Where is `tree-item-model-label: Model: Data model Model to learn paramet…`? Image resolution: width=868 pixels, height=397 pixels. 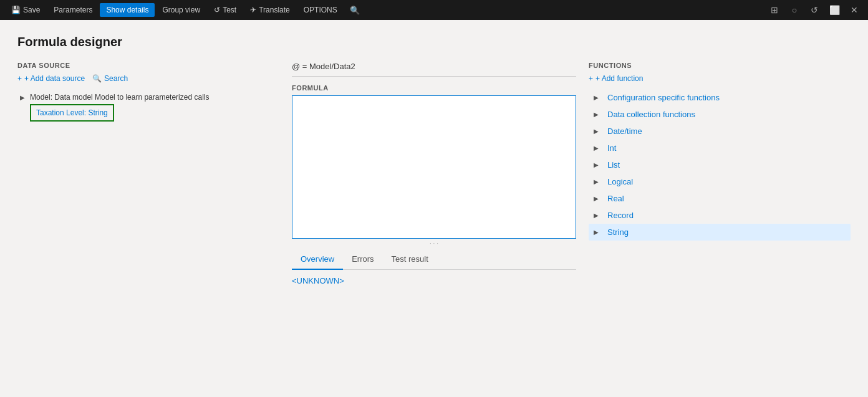 tree-item-model-label: Model: Data model Model to learn paramet… is located at coordinates (120, 97).